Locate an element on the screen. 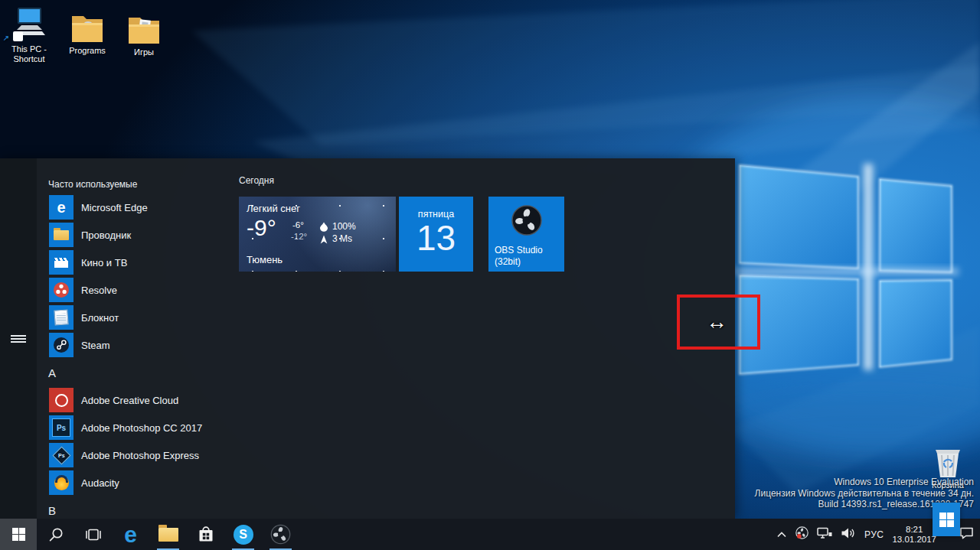 This screenshot has height=550, width=980. app-item-movies-tv: Кино и ТВ is located at coordinates (142, 262).